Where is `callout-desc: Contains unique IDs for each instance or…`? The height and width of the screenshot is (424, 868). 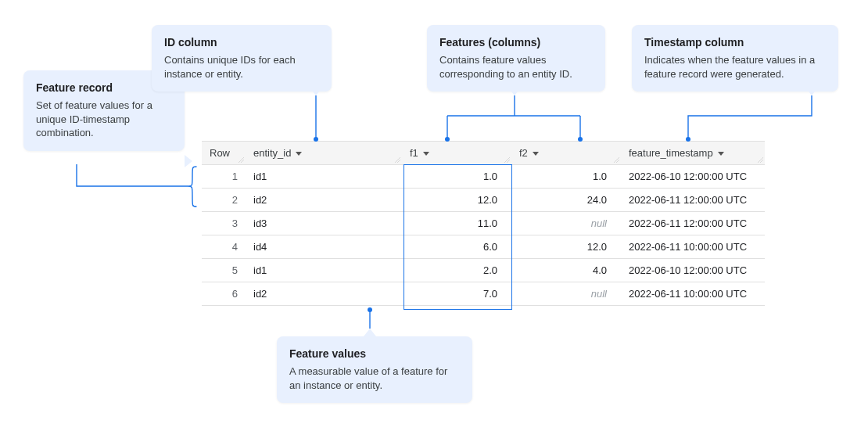
callout-desc: Contains unique IDs for each instance or… is located at coordinates (242, 67).